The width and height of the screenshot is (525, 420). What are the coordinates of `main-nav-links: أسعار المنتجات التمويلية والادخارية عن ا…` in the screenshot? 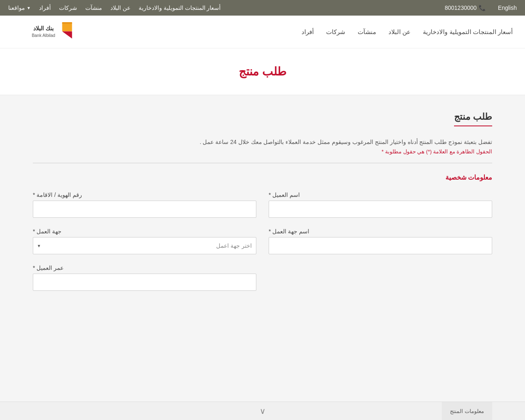 It's located at (407, 32).